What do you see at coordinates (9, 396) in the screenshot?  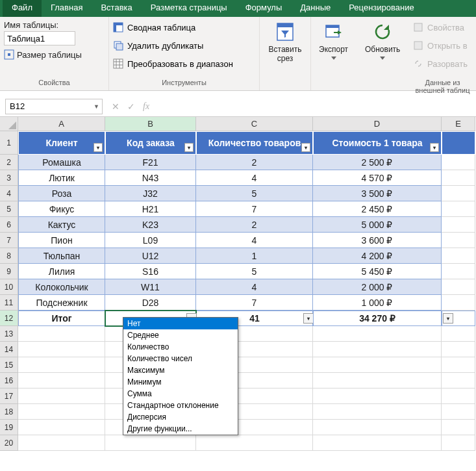 I see `row-head: 17` at bounding box center [9, 396].